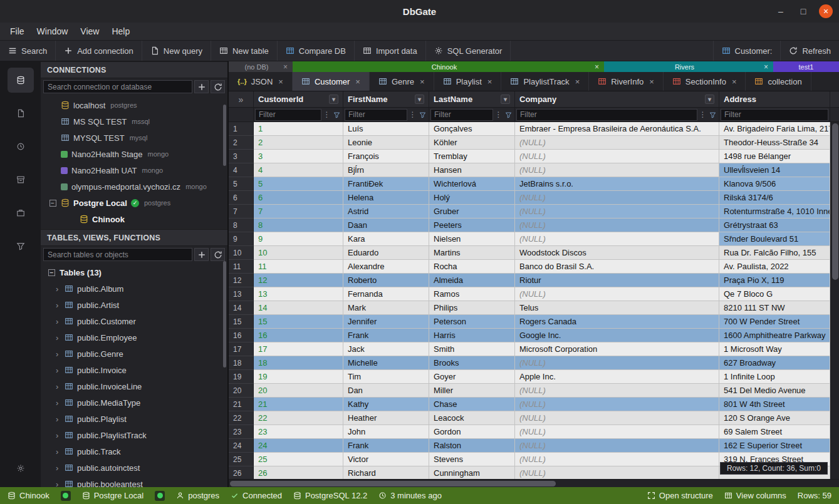 The image size is (839, 504). I want to click on cell: 162 E Superior Street, so click(774, 446).